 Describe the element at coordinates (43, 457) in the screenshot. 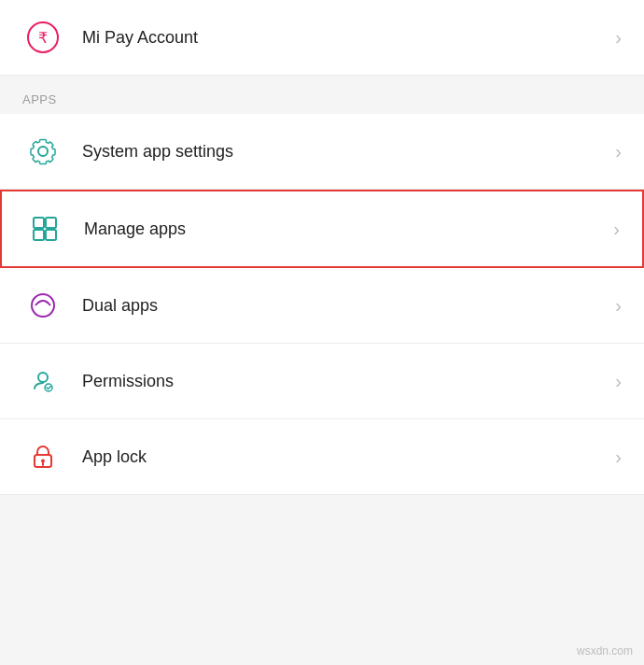

I see `lock-icon` at that location.